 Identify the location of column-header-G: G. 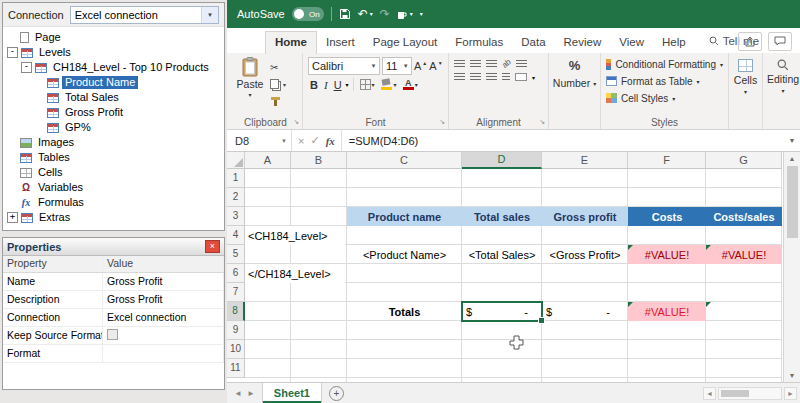
(744, 160).